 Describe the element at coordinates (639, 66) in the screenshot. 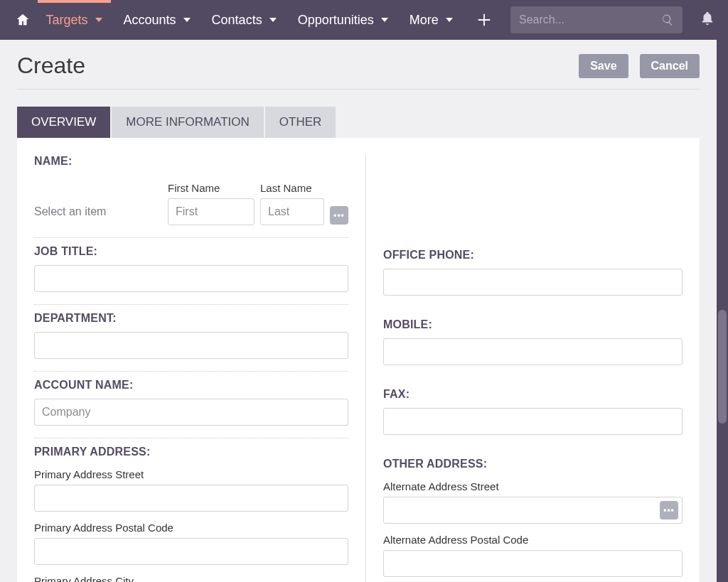

I see `header-actions: Save Cancel` at that location.